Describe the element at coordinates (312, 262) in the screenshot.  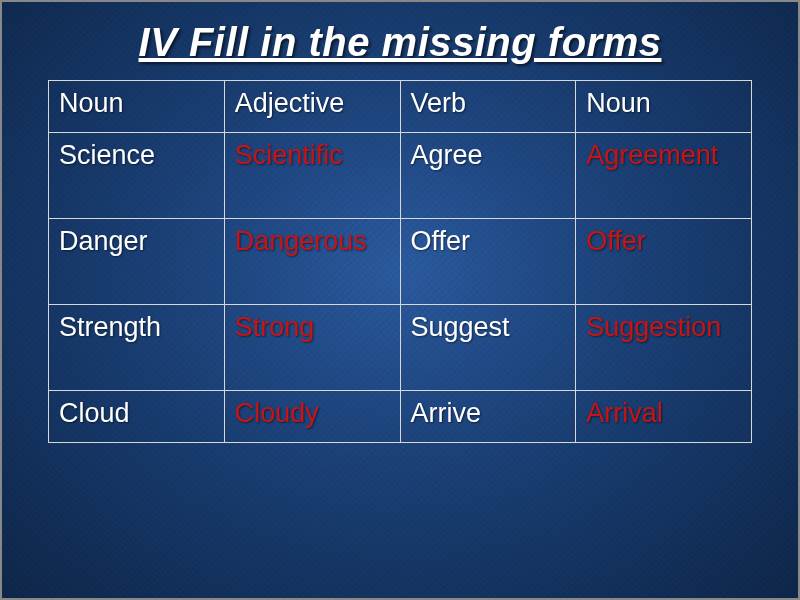
I see `cell-adjective: Dangerous` at that location.